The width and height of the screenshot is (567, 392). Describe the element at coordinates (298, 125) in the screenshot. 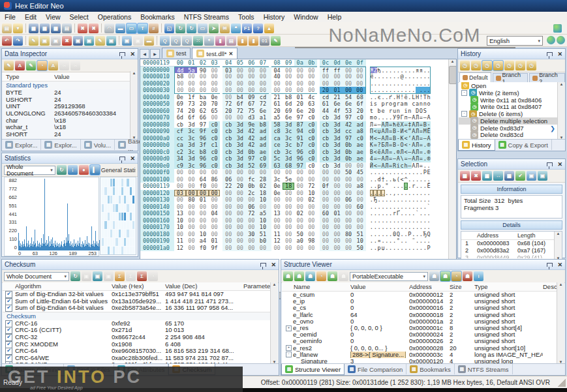

I see `hex-row-00000080: 00000080cb3d97c0cb3d9eb8583d87c0cb3d42ad…` at that location.